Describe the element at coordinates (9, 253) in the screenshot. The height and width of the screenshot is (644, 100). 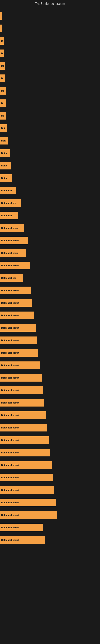
I see `bar-label: Bottleneck resu` at that location.